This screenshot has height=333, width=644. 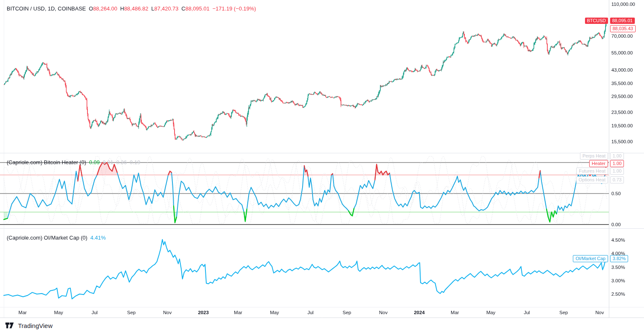 I want to click on heater-title: (Capriole.com) Bitcoin Heater (0), so click(x=46, y=163).